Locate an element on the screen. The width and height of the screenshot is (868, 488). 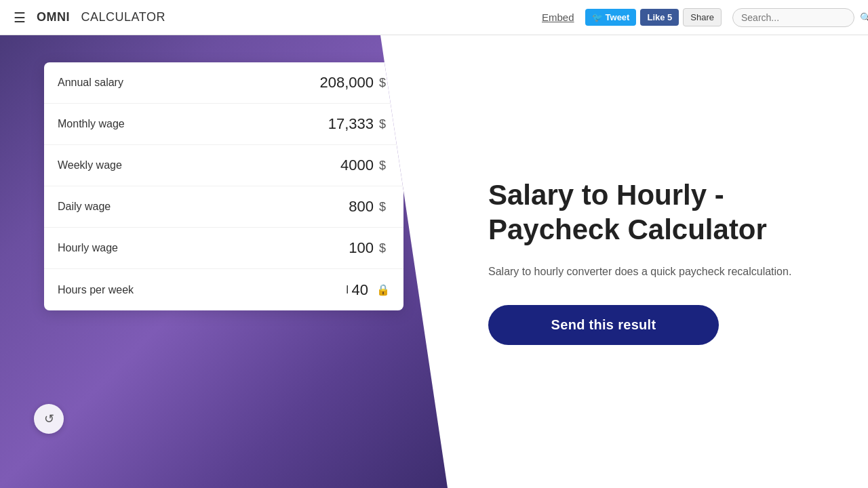
share-button: Share is located at coordinates (703, 18).